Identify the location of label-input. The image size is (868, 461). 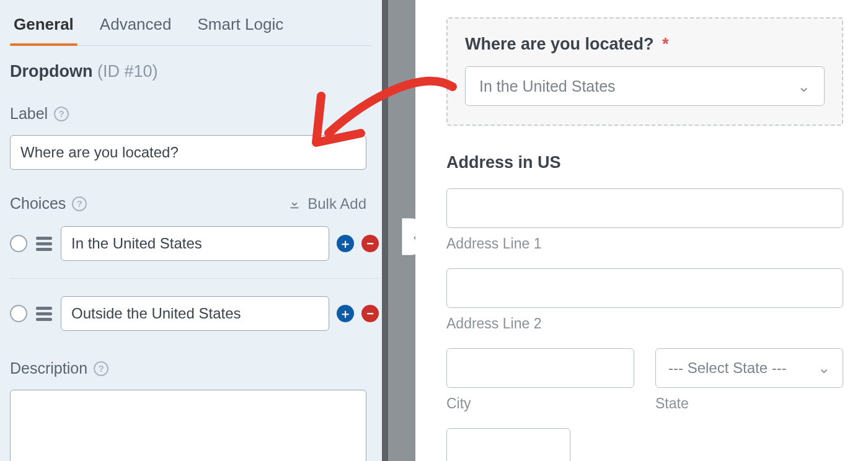
(188, 152).